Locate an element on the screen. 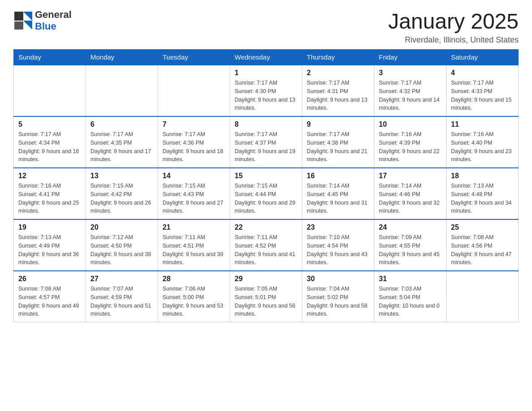  day-info: Sunrise: 7:17 AMSunset: 4:36 PMDaylight:… is located at coordinates (194, 147).